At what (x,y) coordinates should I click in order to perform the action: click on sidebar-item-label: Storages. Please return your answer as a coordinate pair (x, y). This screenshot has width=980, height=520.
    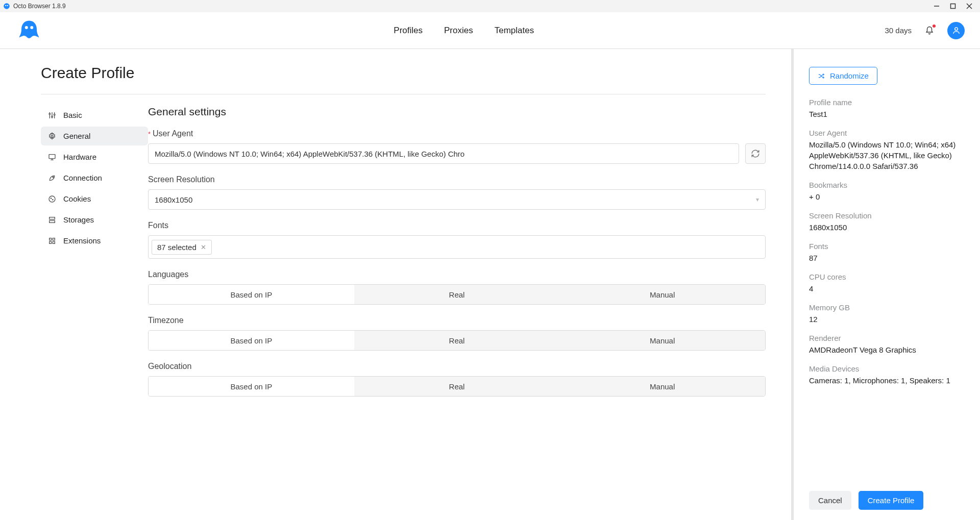
    Looking at the image, I should click on (79, 219).